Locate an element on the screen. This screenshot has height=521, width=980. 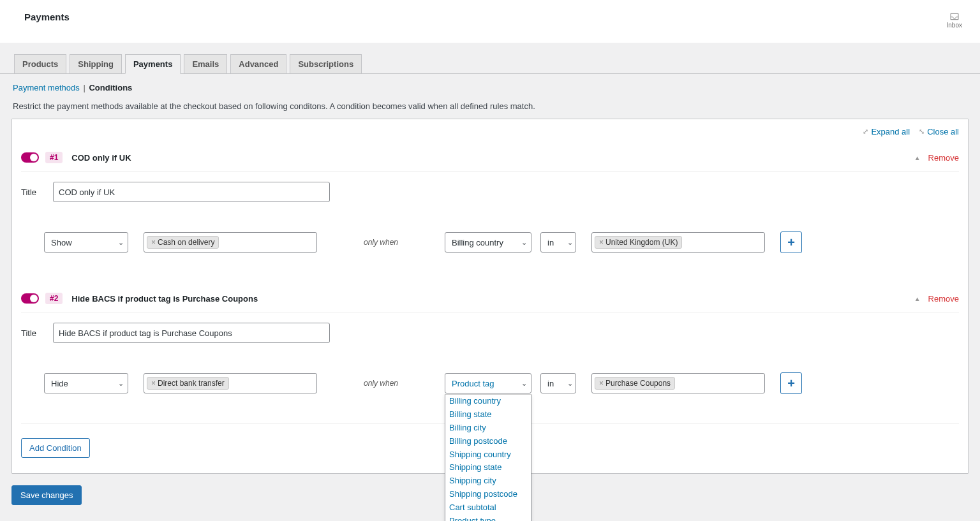
dropdown-option: Shipping country is located at coordinates (488, 455).